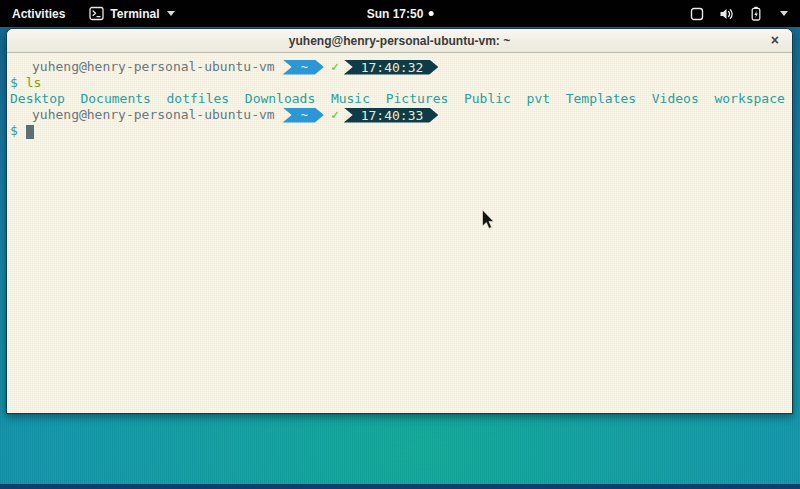  What do you see at coordinates (400, 41) in the screenshot?
I see `window-title: yuheng@henry-personal-ubuntu-vm: ~` at bounding box center [400, 41].